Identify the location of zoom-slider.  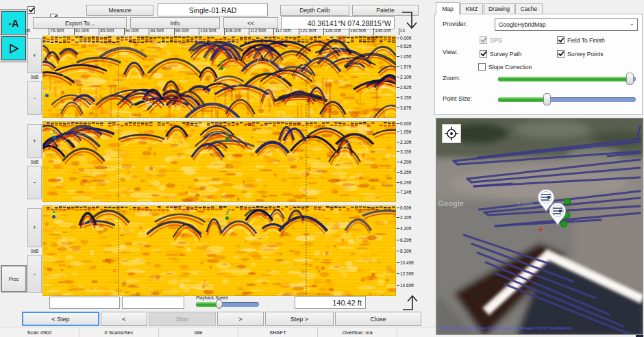
(567, 79).